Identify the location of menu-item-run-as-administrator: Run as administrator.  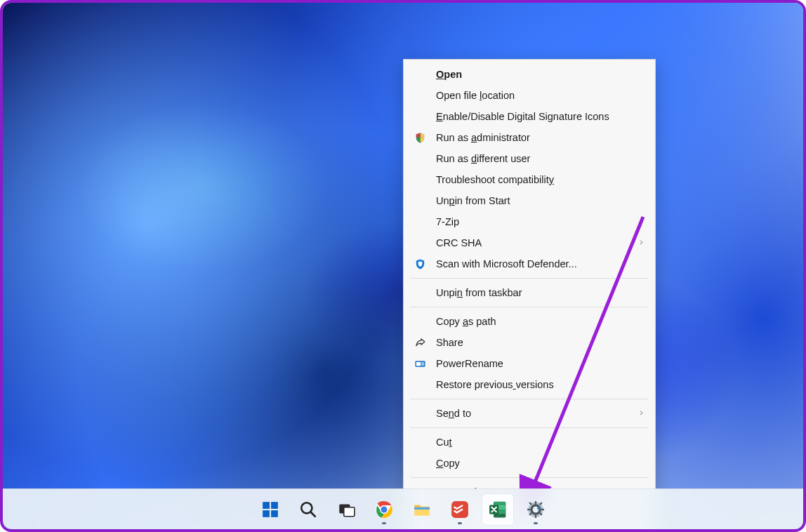
(529, 138).